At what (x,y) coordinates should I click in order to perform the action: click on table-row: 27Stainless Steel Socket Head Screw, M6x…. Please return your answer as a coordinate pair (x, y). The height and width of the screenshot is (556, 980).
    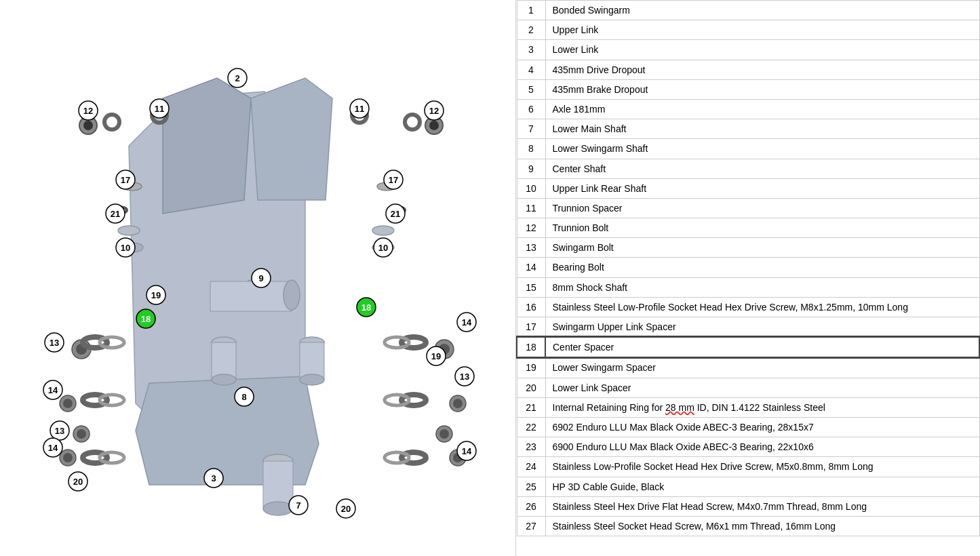
    Looking at the image, I should click on (748, 526).